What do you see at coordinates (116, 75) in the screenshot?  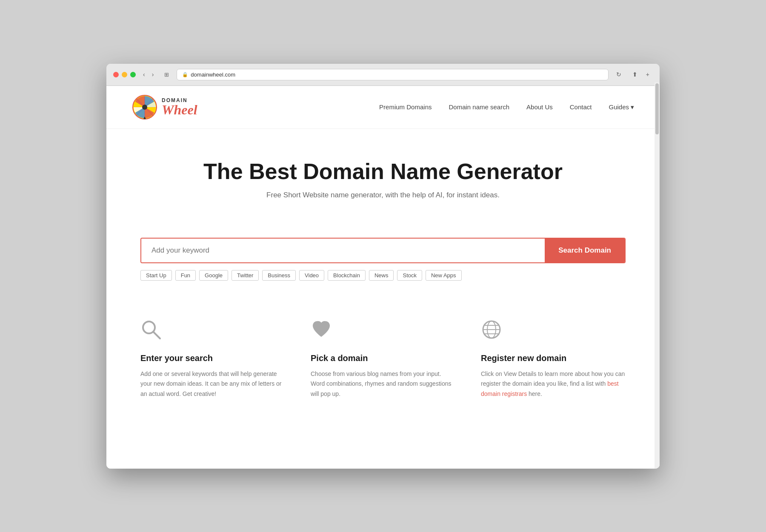 I see `close-button` at bounding box center [116, 75].